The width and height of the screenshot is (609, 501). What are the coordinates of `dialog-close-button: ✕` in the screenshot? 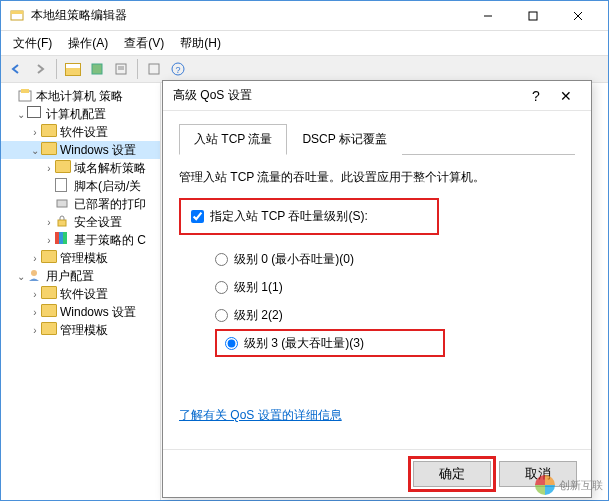 It's located at (566, 96).